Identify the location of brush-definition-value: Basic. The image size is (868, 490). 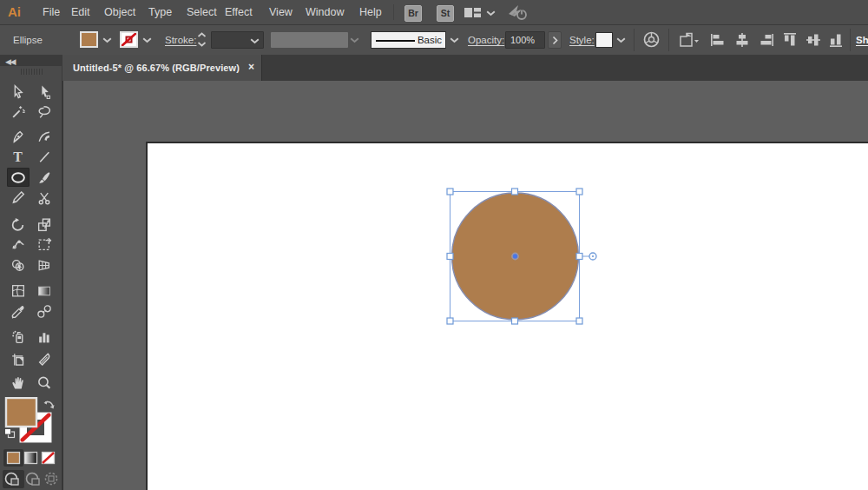
(430, 40).